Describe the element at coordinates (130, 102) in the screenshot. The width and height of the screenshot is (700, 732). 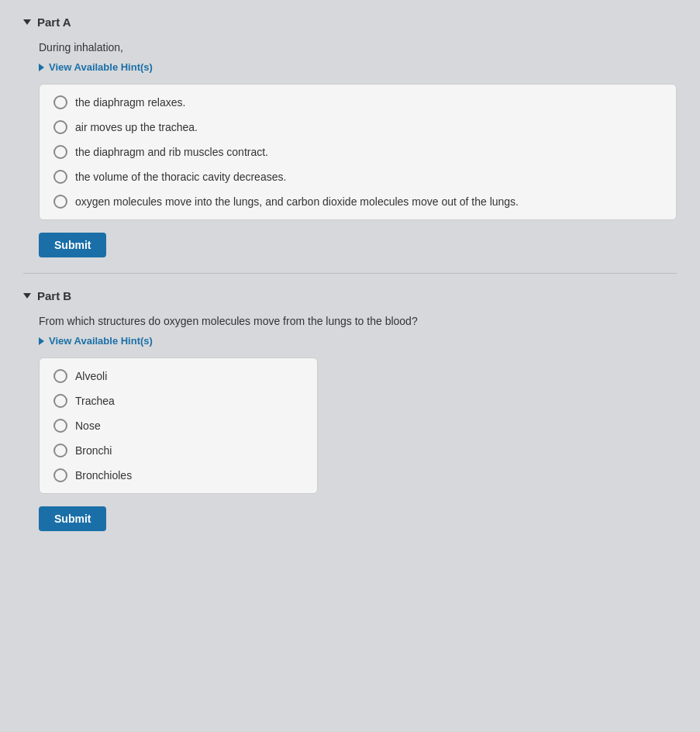
I see `part-a-option-label-0: the diaphragm relaxes.` at that location.